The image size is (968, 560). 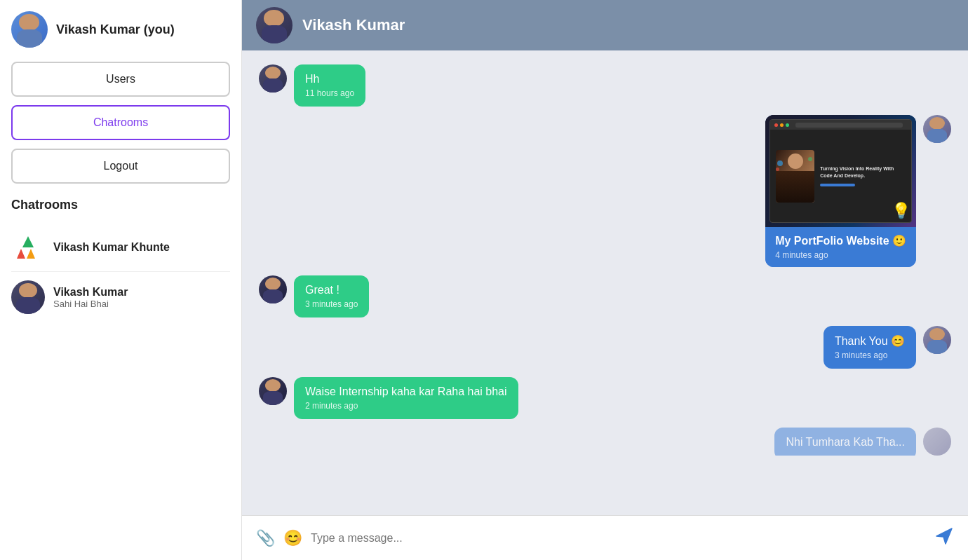 What do you see at coordinates (845, 442) in the screenshot?
I see `msg-bubble-partial: Nhi Tumhara Kab Tha...` at bounding box center [845, 442].